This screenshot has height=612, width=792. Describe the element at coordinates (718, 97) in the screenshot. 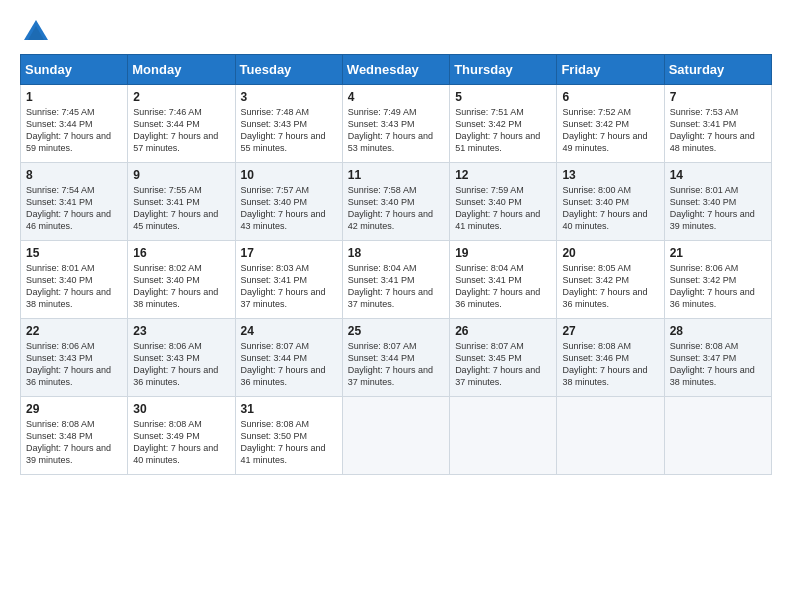

I see `day-number: 7` at that location.